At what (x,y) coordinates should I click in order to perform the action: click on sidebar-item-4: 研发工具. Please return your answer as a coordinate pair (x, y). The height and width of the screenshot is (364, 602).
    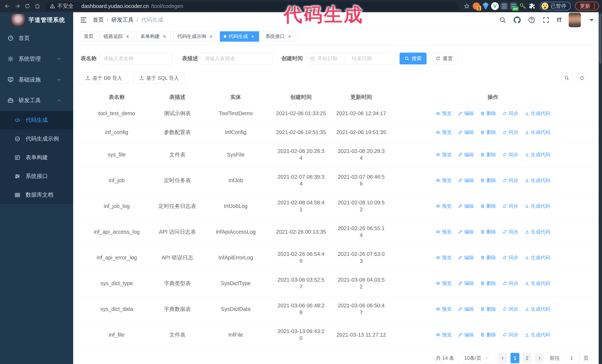
    Looking at the image, I should click on (37, 101).